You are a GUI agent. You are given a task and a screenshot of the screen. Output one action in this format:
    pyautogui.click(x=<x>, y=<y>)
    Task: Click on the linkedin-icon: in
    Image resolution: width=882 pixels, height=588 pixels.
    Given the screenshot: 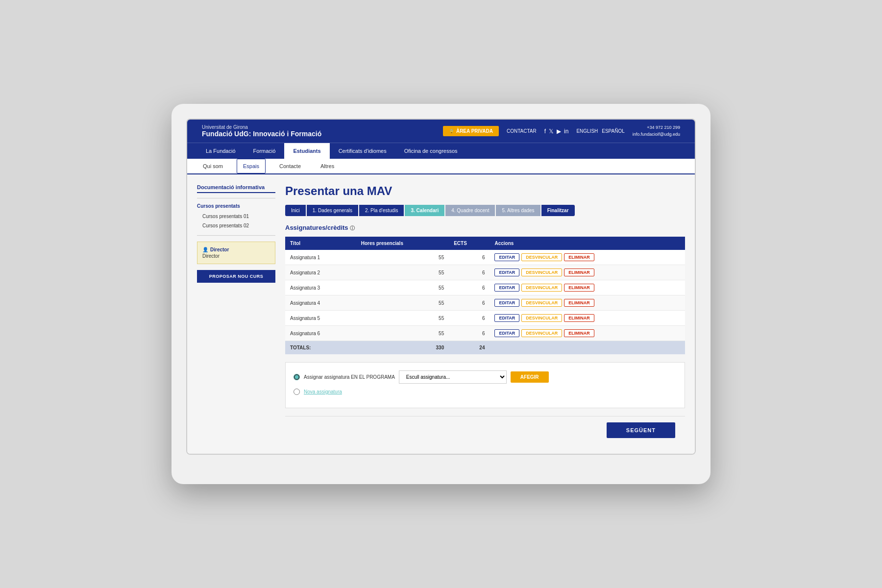 What is the action you would take?
    pyautogui.click(x=566, y=131)
    